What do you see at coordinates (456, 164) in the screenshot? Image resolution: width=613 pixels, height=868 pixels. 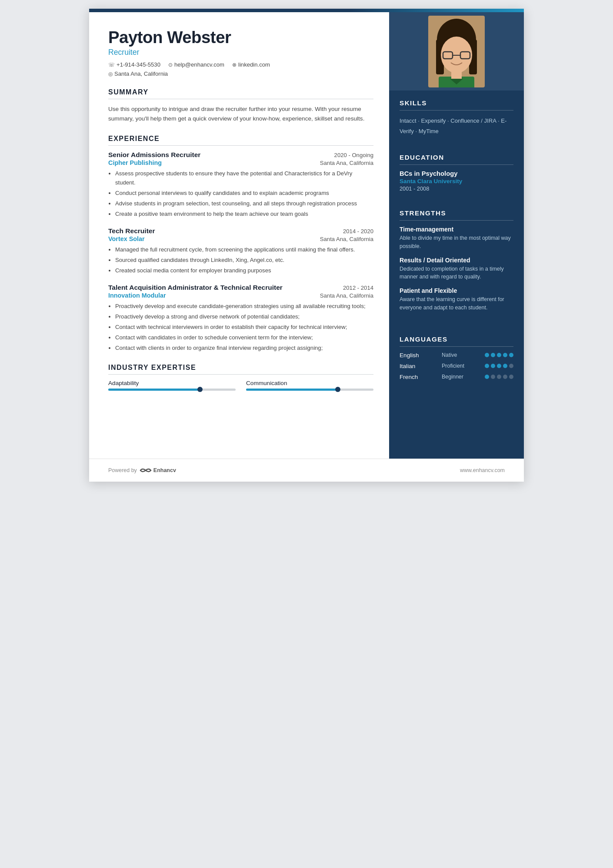 I see `education-divider` at bounding box center [456, 164].